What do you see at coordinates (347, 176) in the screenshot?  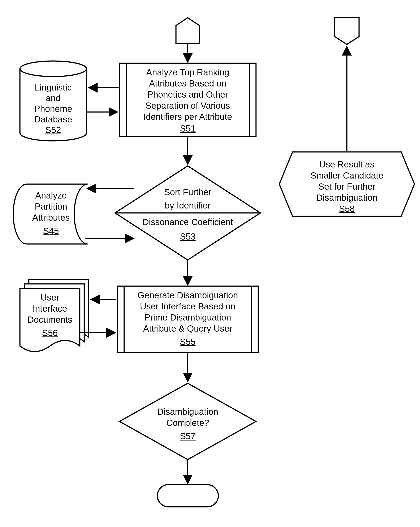 I see `s58-line2: Smaller Candidate` at bounding box center [347, 176].